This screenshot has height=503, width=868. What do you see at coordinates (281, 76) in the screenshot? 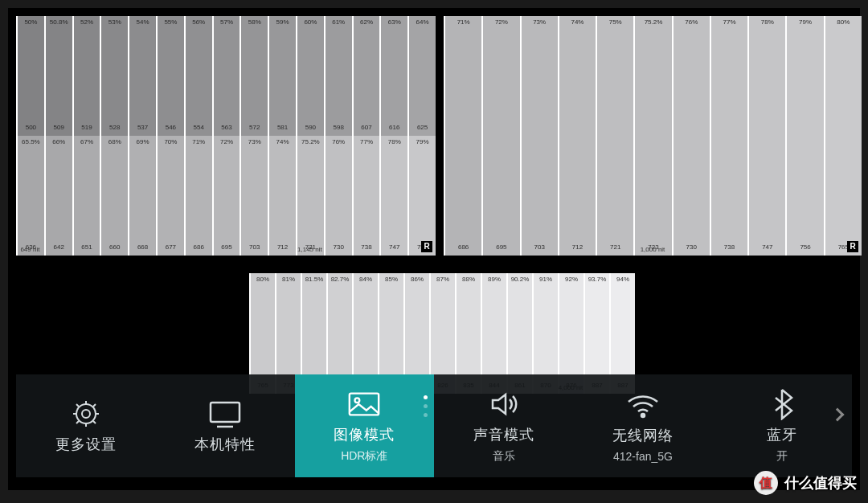
I see `testcard-cell: 59%581` at bounding box center [281, 76].